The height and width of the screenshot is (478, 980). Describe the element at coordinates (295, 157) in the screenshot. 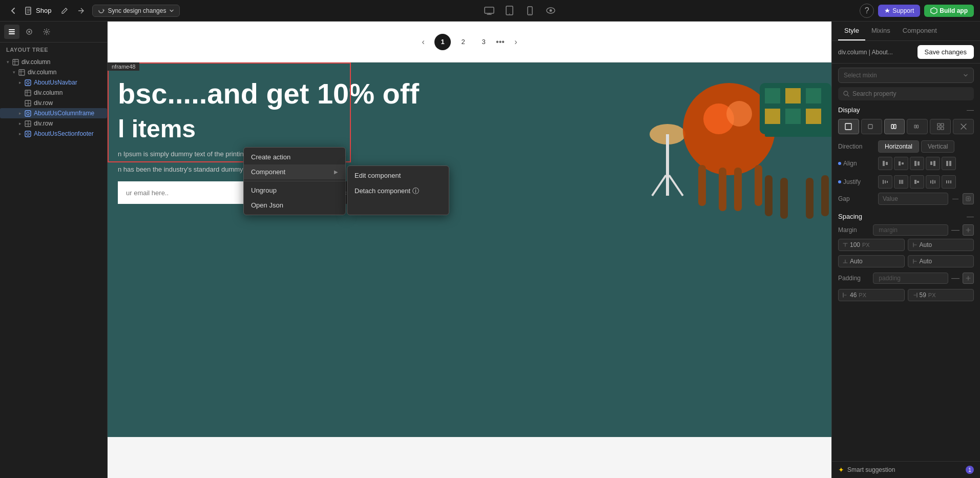

I see `context-menu-create-action: Create action` at that location.